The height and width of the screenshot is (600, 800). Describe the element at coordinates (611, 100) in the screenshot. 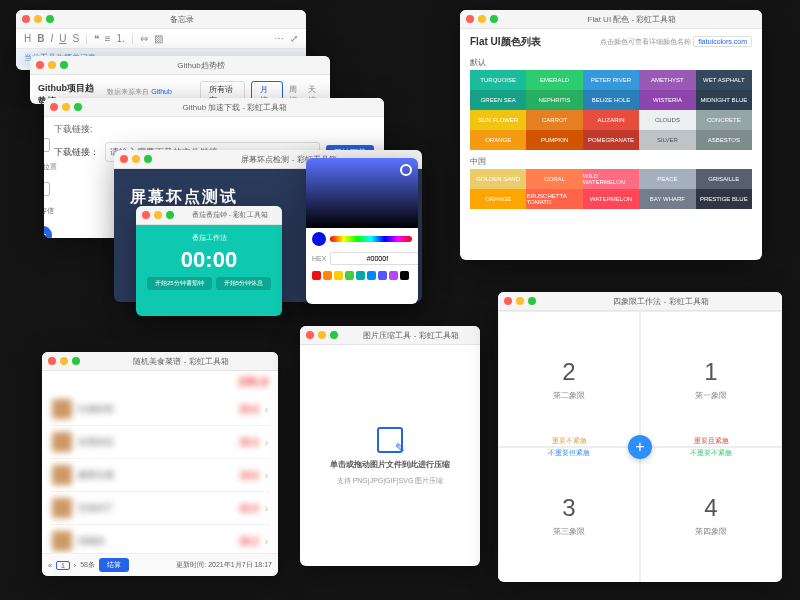

I see `color-swatch: Belize Hole` at that location.